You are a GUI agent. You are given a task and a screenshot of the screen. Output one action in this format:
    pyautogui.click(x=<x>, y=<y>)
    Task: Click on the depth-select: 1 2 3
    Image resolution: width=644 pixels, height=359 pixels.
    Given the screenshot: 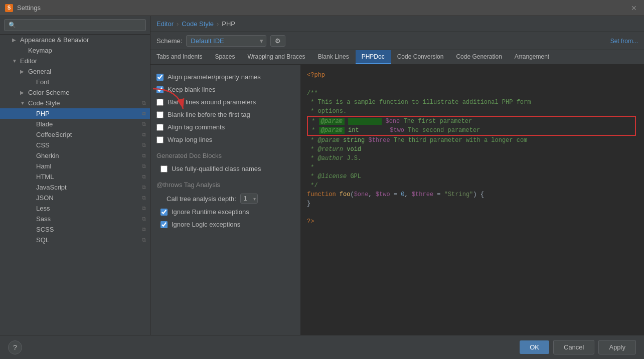 What is the action you would take?
    pyautogui.click(x=249, y=199)
    